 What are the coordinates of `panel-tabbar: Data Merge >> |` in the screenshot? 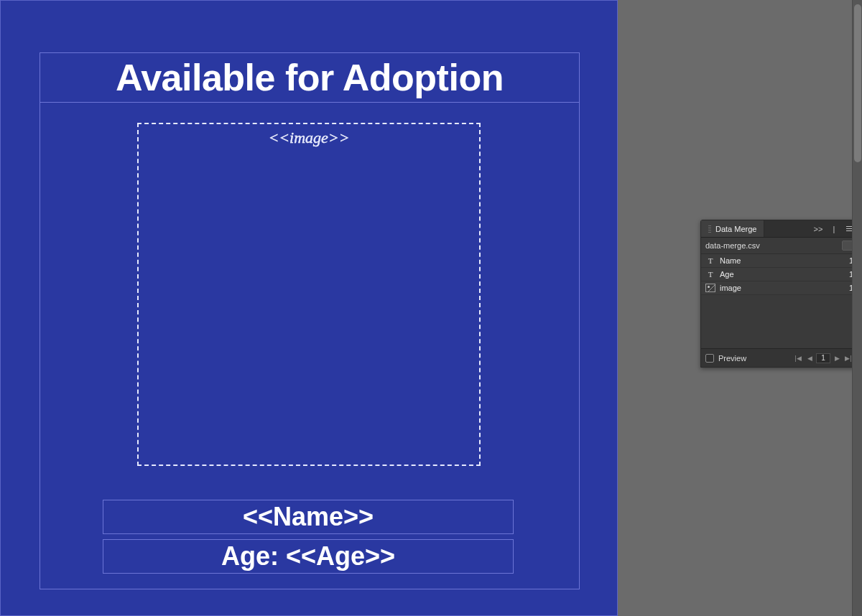 It's located at (779, 229).